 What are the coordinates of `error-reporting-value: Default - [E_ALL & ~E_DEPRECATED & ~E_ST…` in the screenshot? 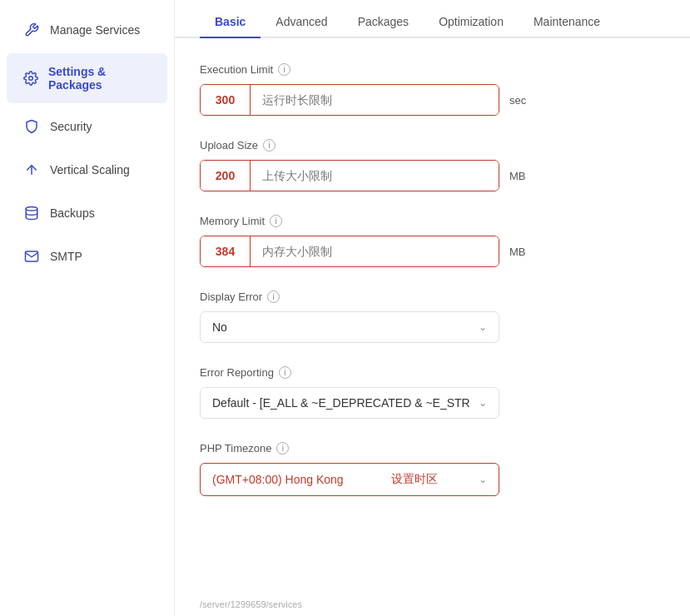 It's located at (341, 403).